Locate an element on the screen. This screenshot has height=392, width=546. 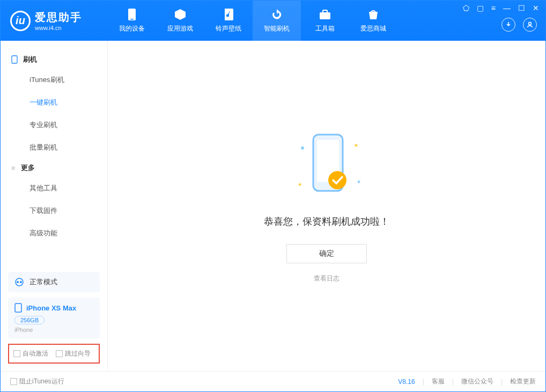
download-button is located at coordinates (508, 25).